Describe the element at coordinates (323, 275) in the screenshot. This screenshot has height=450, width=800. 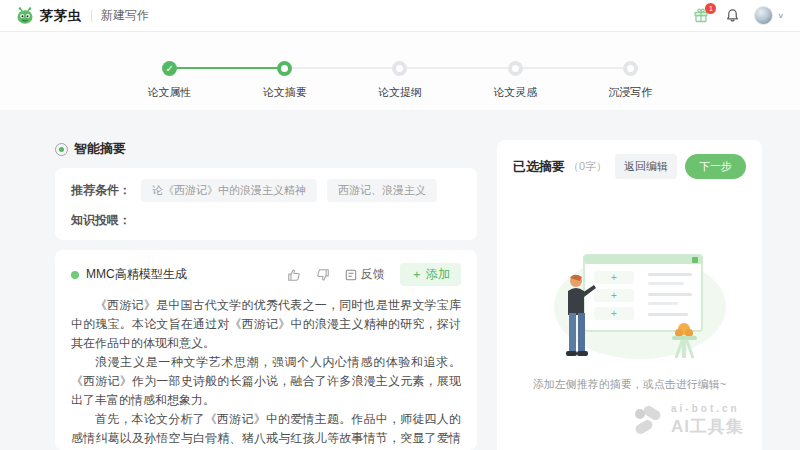
I see `thumb-down-icon` at that location.